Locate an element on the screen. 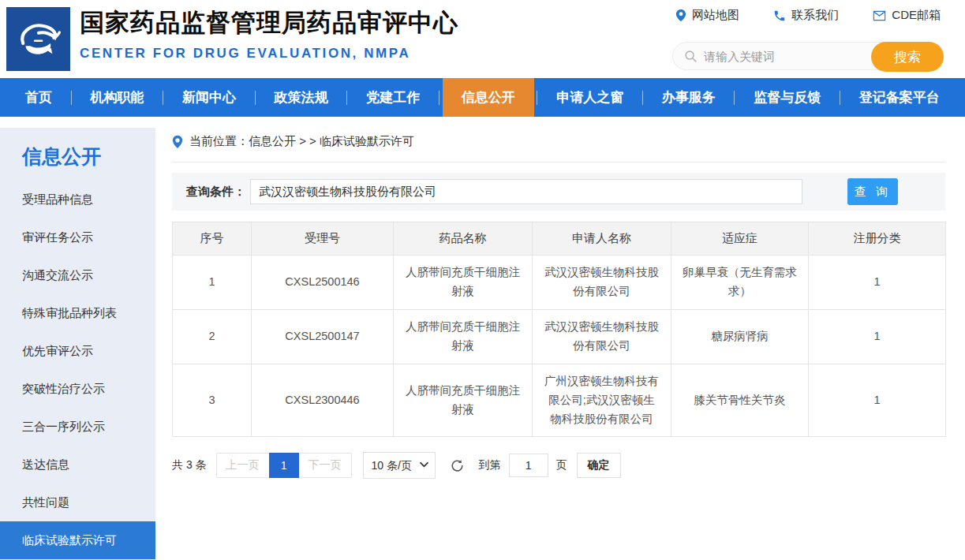 Image resolution: width=965 pixels, height=560 pixels. quick-links: 网站地图 联系我们 CDE邮箱 is located at coordinates (808, 16).